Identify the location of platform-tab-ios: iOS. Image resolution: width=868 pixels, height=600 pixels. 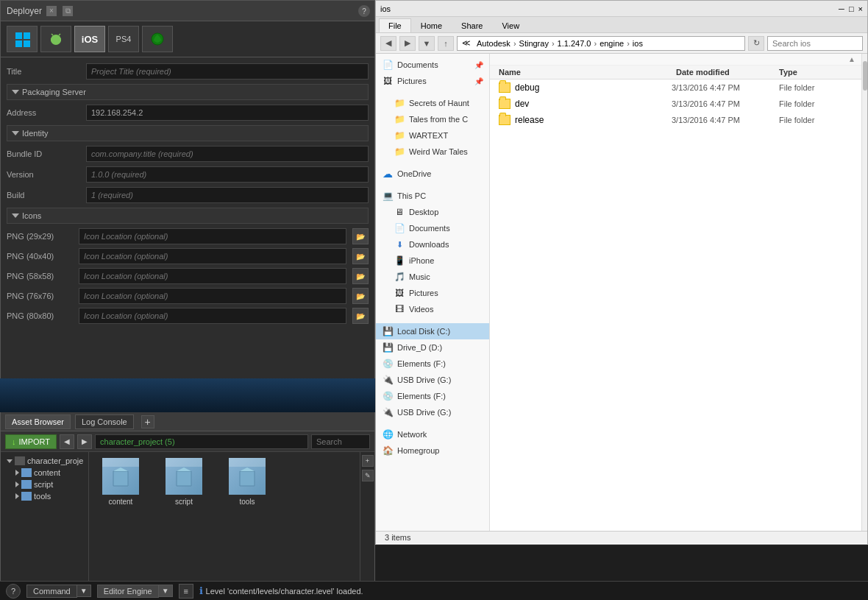
(90, 39).